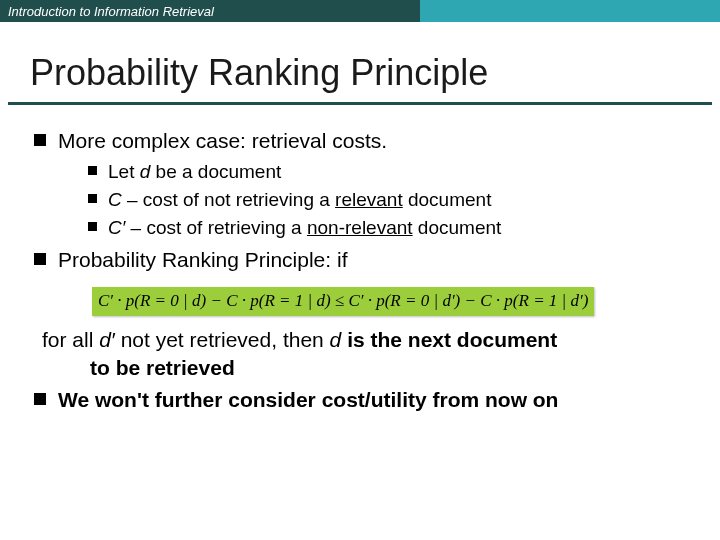  Describe the element at coordinates (343, 302) in the screenshot. I see `prp-inequality-formula: C′ · p(R = 0 | d) − C · p(R = 1 | d) ≤ C…` at that location.